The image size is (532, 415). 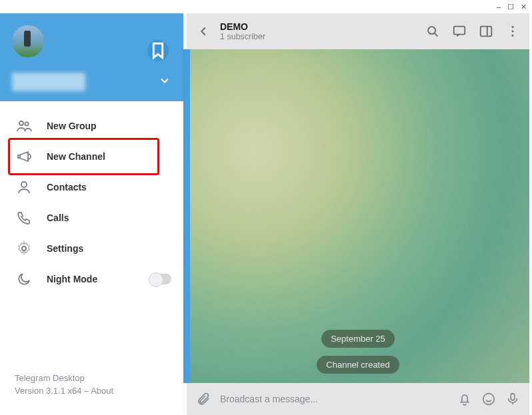 What do you see at coordinates (49, 82) in the screenshot?
I see `account-name` at bounding box center [49, 82].